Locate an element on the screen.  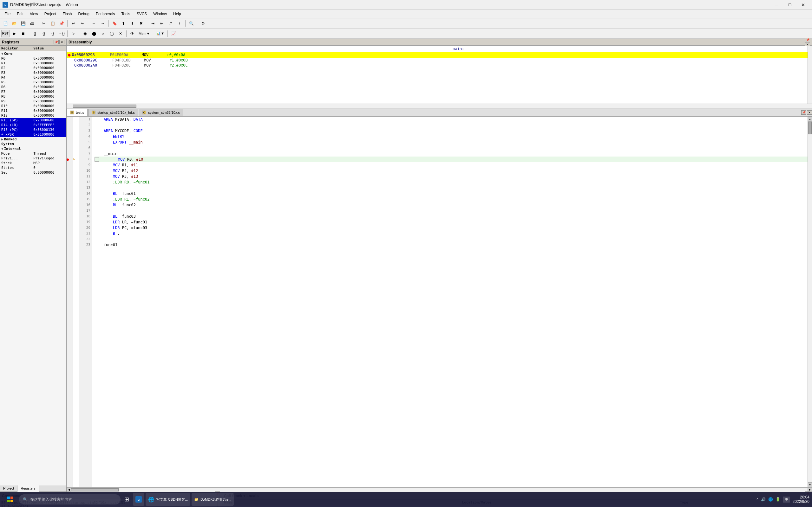
run-to-cursor-button: →{} is located at coordinates (62, 34).